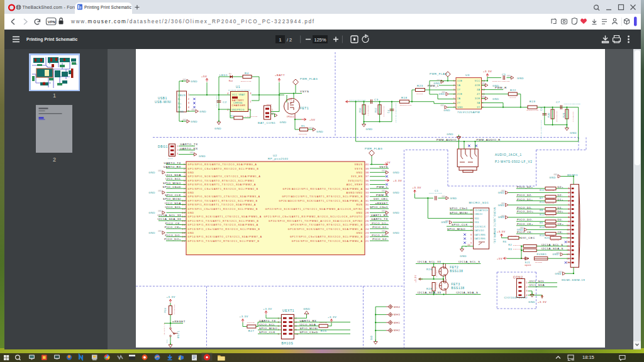 Image resolution: width=644 pixels, height=362 pixels. I want to click on svg-text: WKe0, so click(170, 158).